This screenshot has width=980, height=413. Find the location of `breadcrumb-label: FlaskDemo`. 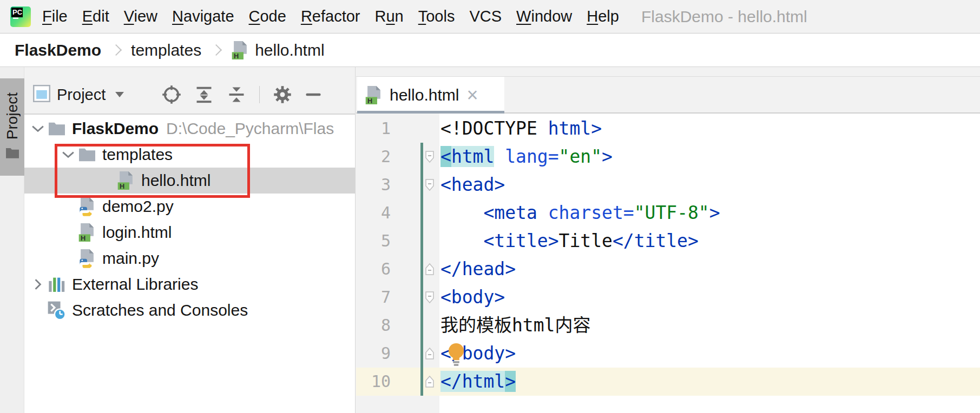

breadcrumb-label: FlaskDemo is located at coordinates (58, 50).